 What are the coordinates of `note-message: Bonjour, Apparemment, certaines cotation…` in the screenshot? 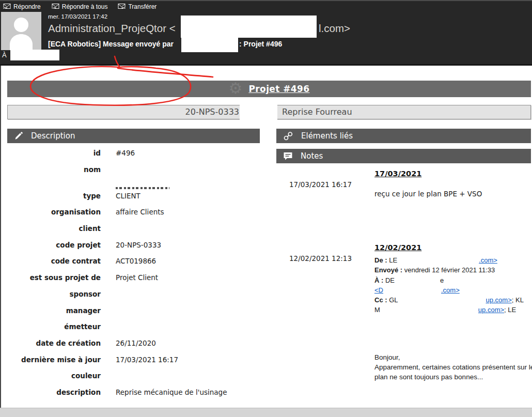 It's located at (453, 367).